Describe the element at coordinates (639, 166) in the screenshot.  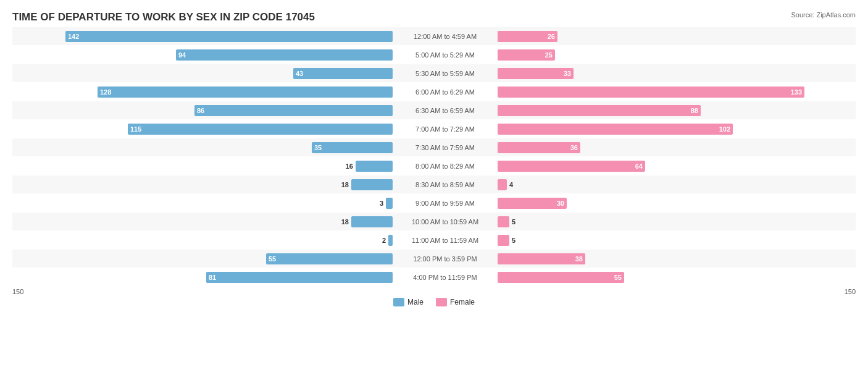
I see `female-value-label: 64` at that location.